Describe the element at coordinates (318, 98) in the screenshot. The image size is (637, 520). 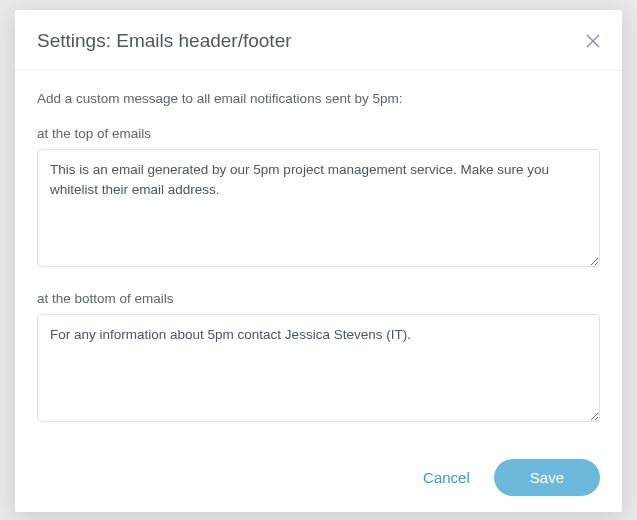
I see `intro-text: Add a custom message to all email notifi…` at that location.